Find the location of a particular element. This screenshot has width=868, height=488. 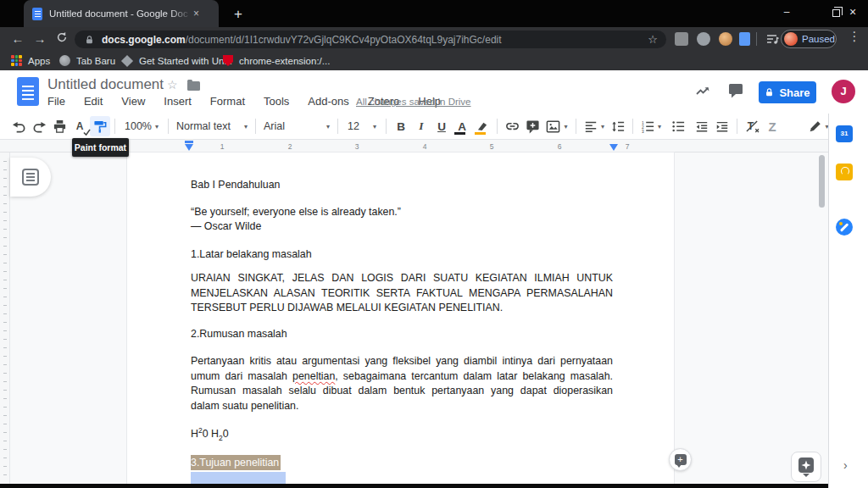

increase-indent-button is located at coordinates (722, 126).